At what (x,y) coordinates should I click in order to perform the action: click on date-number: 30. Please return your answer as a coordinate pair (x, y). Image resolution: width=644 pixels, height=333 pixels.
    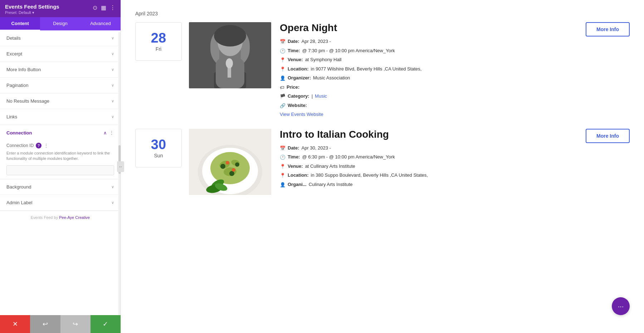
    Looking at the image, I should click on (158, 145).